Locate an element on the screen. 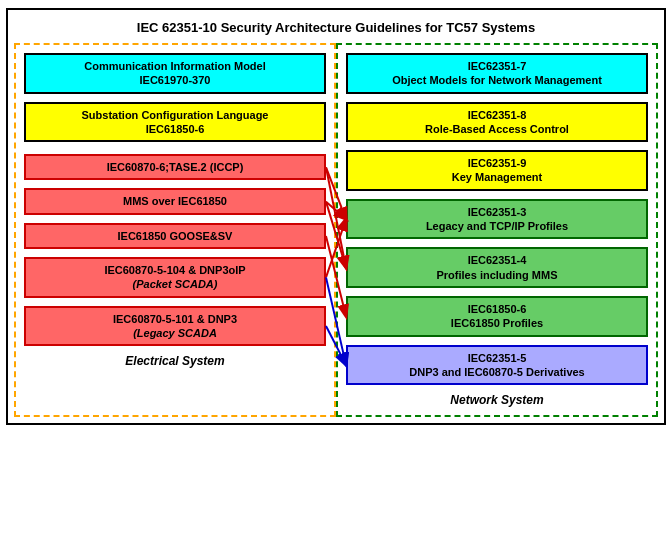 The width and height of the screenshot is (672, 539). left-box-l3: IEC61850 GOOSE&SV is located at coordinates (175, 236).